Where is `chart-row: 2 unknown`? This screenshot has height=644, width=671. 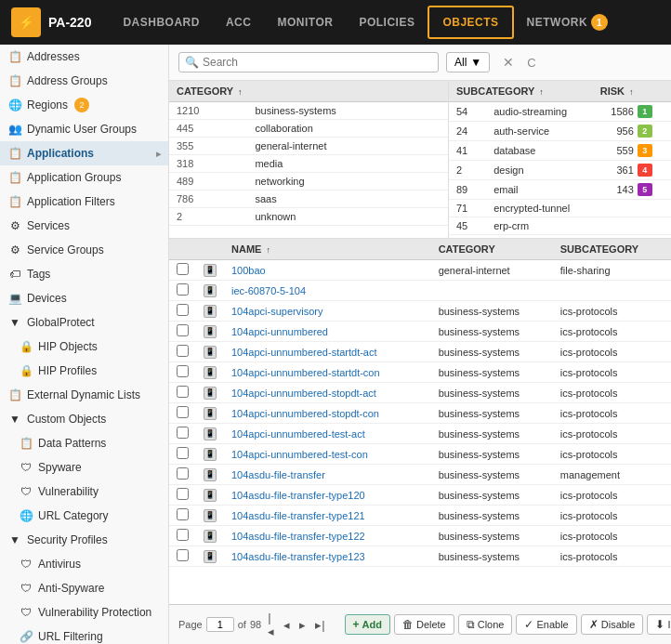
chart-row: 2 unknown is located at coordinates (309, 217).